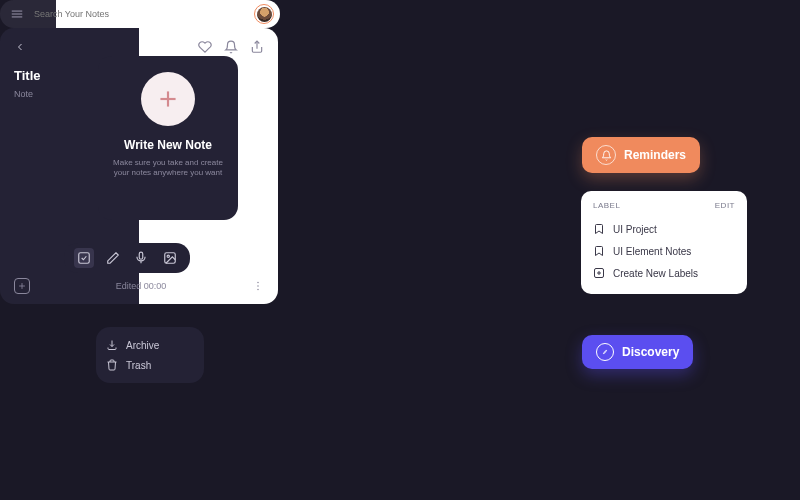 The height and width of the screenshot is (500, 800). Describe the element at coordinates (84, 258) in the screenshot. I see `checkbox-tool-icon` at that location.